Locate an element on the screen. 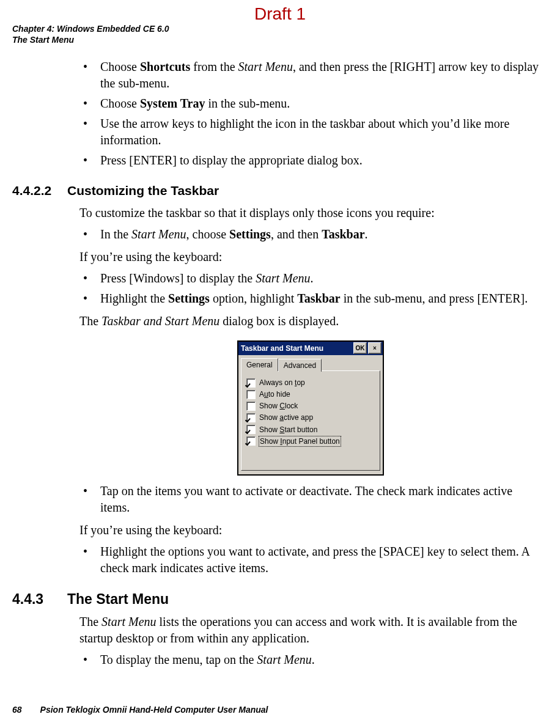  option-show-input-panel-button: Show Input Panel button is located at coordinates (311, 441).